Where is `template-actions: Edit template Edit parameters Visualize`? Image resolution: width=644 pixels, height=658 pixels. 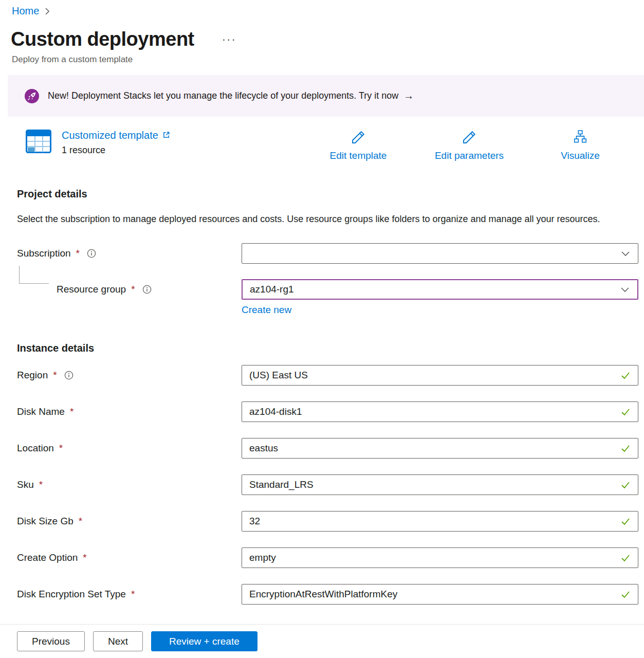
template-actions: Edit template Edit parameters Visualize is located at coordinates (469, 145).